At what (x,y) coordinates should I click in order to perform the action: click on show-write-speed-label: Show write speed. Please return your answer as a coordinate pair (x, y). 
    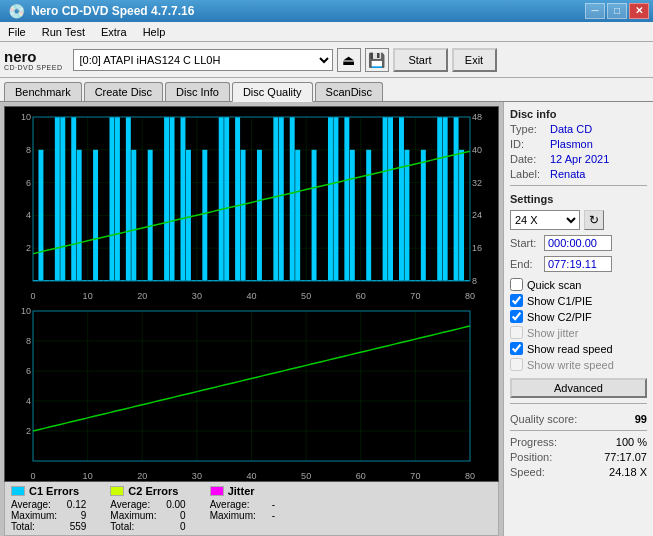
    Looking at the image, I should click on (570, 365).